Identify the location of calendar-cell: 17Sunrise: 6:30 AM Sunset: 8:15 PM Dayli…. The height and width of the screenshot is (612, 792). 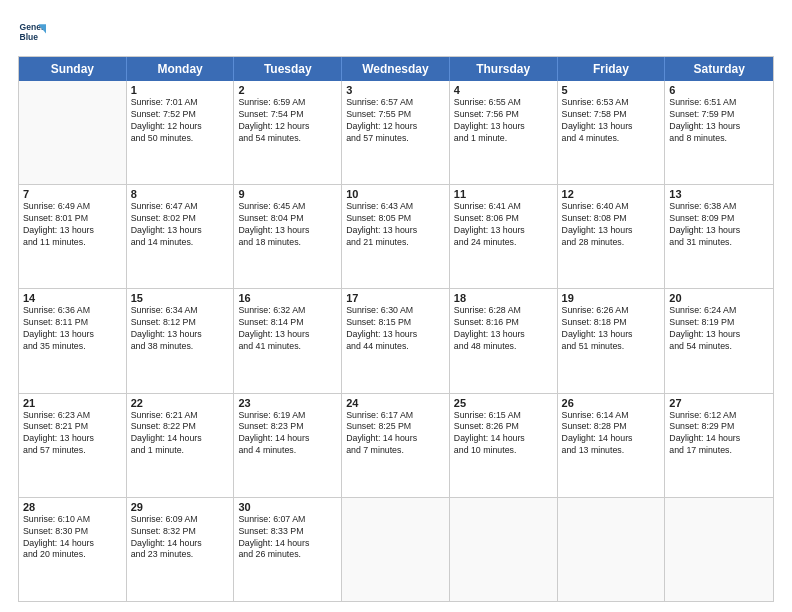
(396, 340).